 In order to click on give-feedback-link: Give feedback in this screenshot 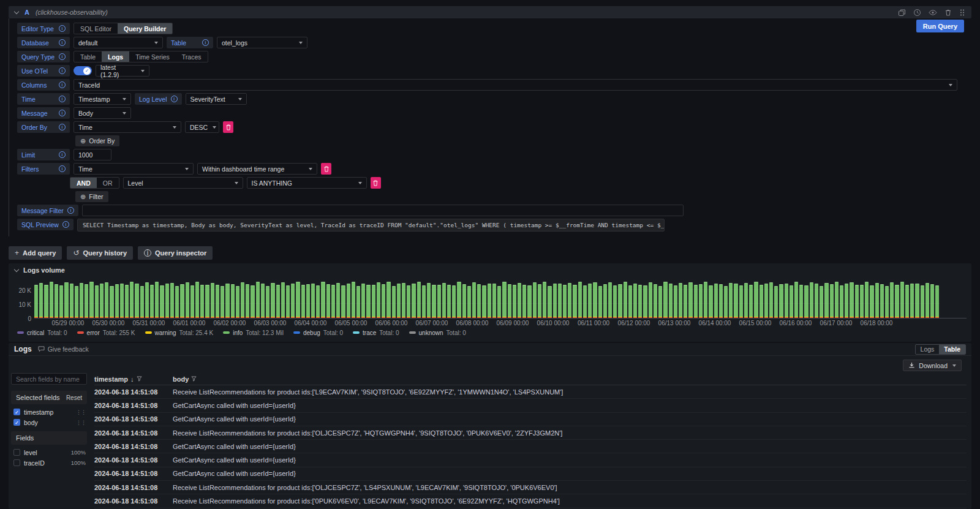, I will do `click(64, 349)`.